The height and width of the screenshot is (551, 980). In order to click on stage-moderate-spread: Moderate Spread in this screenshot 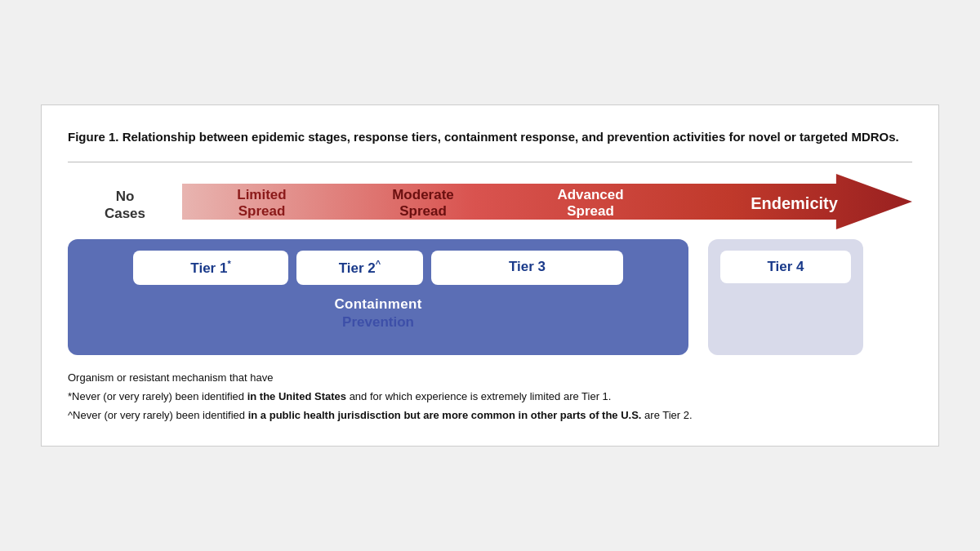, I will do `click(423, 199)`.